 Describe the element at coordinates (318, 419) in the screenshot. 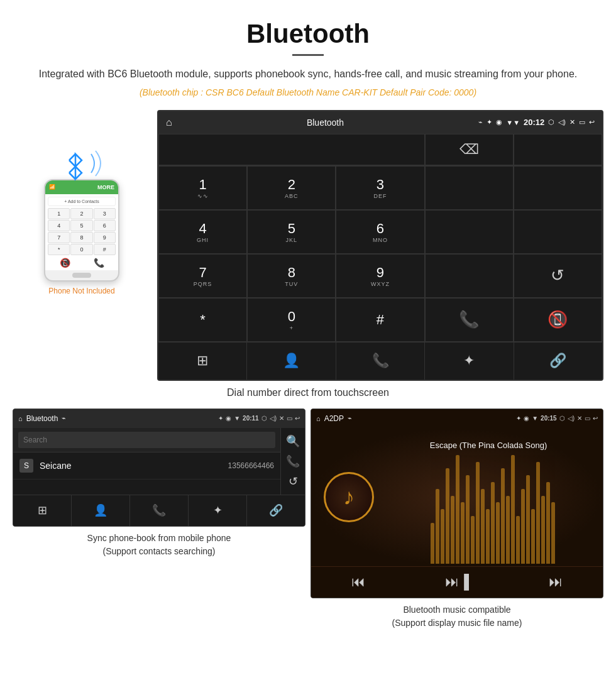

I see `music-home-icon: ⌂` at that location.